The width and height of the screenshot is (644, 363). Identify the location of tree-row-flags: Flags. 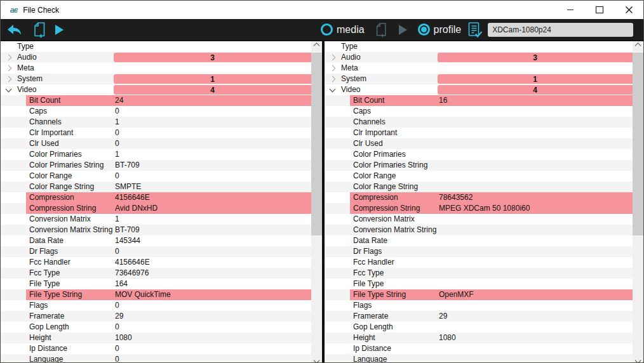
(479, 306).